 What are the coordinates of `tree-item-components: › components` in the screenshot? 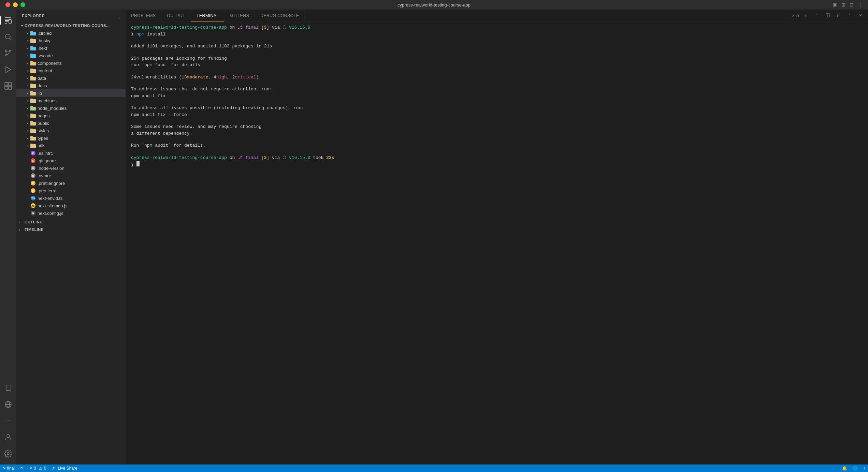 It's located at (71, 63).